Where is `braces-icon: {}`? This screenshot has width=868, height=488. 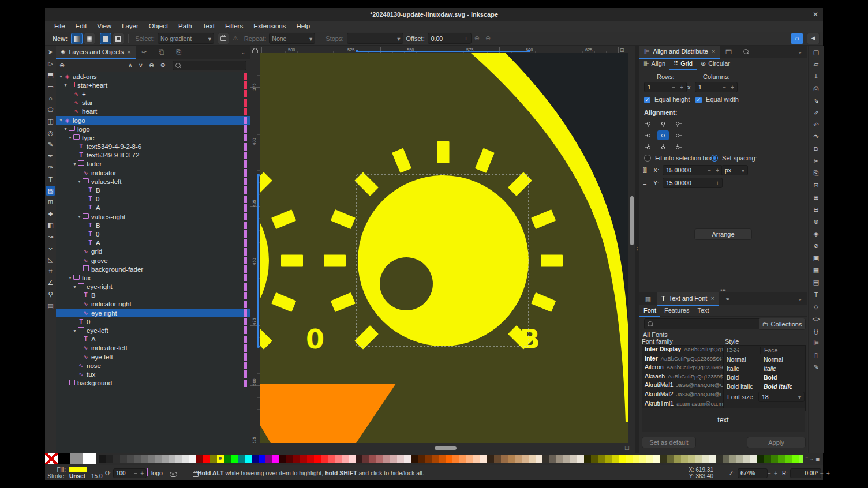 braces-icon: {} is located at coordinates (816, 331).